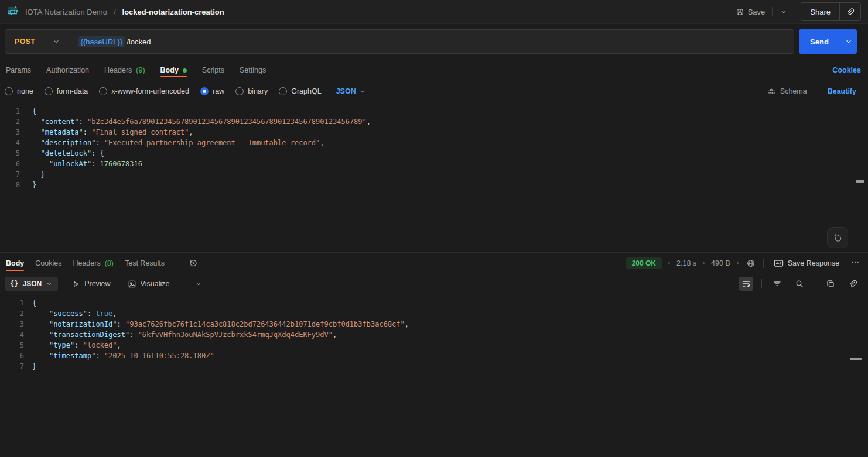  What do you see at coordinates (850, 12) in the screenshot?
I see `copy-link-button` at bounding box center [850, 12].